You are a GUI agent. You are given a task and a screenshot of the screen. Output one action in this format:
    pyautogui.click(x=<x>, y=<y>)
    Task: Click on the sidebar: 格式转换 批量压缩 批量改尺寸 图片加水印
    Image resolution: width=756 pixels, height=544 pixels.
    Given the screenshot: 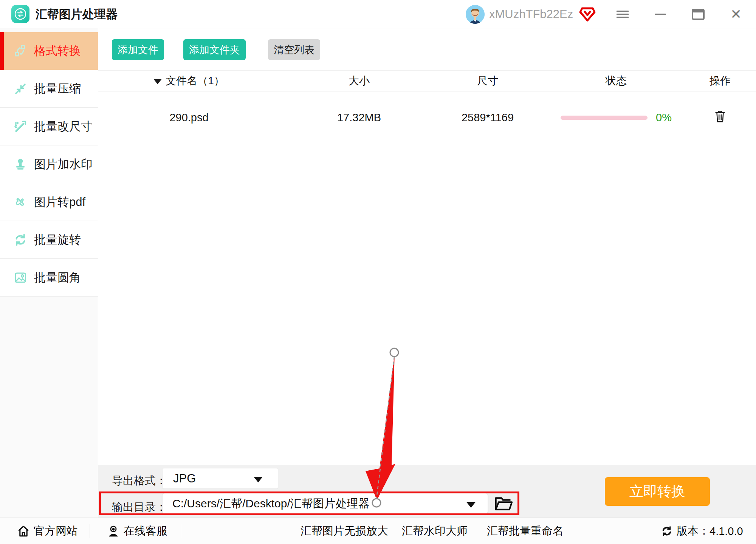 What is the action you would take?
    pyautogui.click(x=49, y=273)
    